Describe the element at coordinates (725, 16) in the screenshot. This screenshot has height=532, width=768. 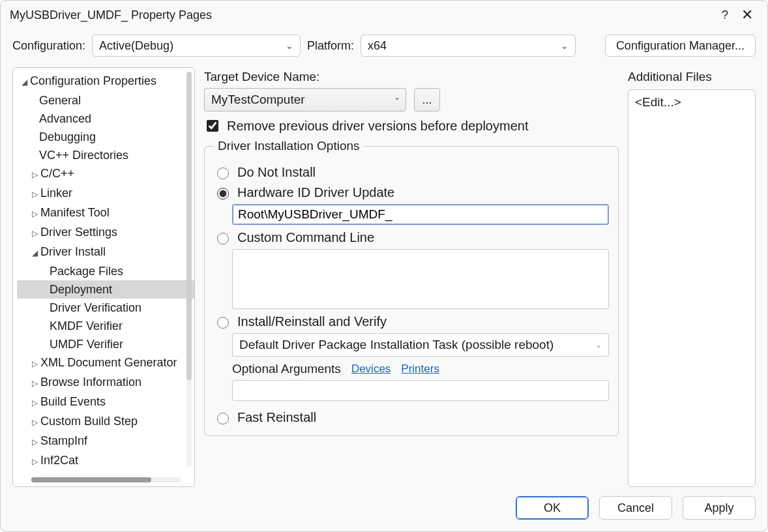
I see `help-icon: ?` at that location.